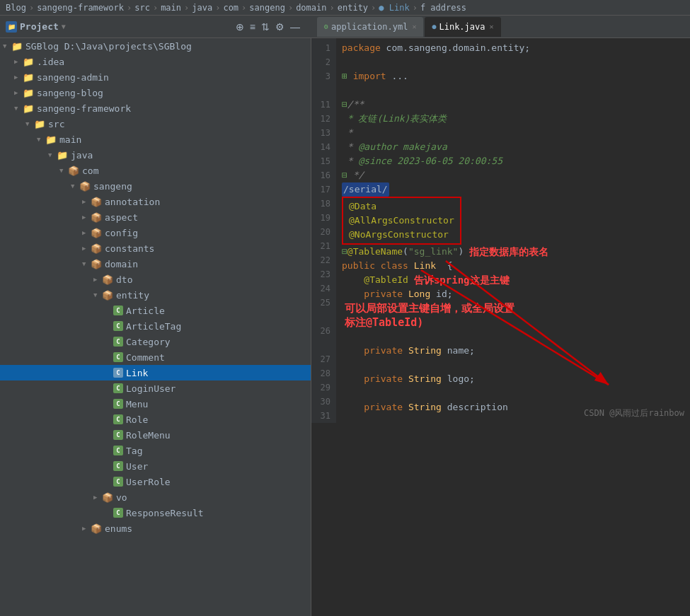  What do you see at coordinates (414, 27) in the screenshot?
I see `tab-yaml-close: ✕` at bounding box center [414, 27].